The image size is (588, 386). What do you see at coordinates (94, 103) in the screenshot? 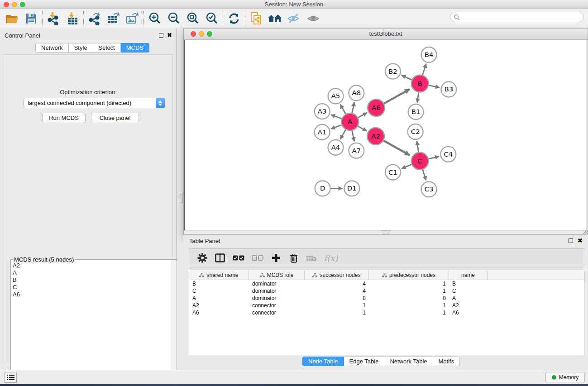
I see `optimization-criterion-dropdown: largest connected component (directed)` at bounding box center [94, 103].